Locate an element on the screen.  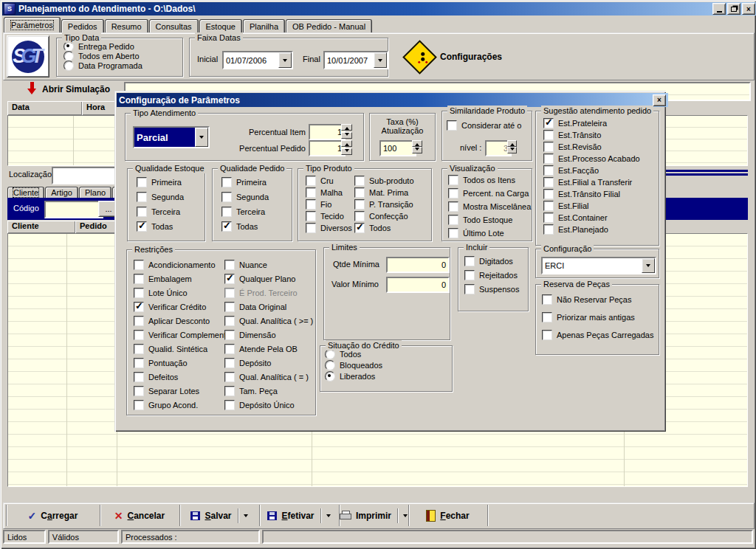
restricoes-checkbox: Pontuação is located at coordinates (179, 363).